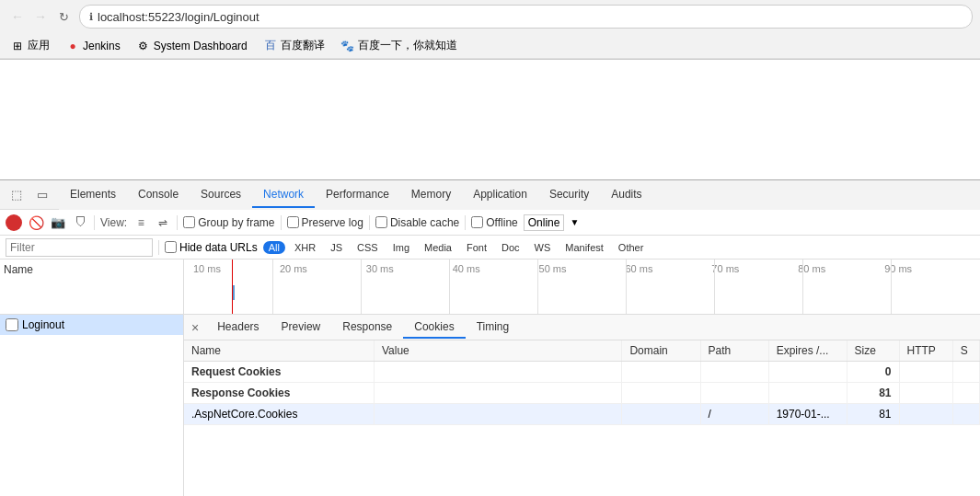 The width and height of the screenshot is (980, 496). Describe the element at coordinates (493, 328) in the screenshot. I see `detail-tab-timing: Timing` at that location.